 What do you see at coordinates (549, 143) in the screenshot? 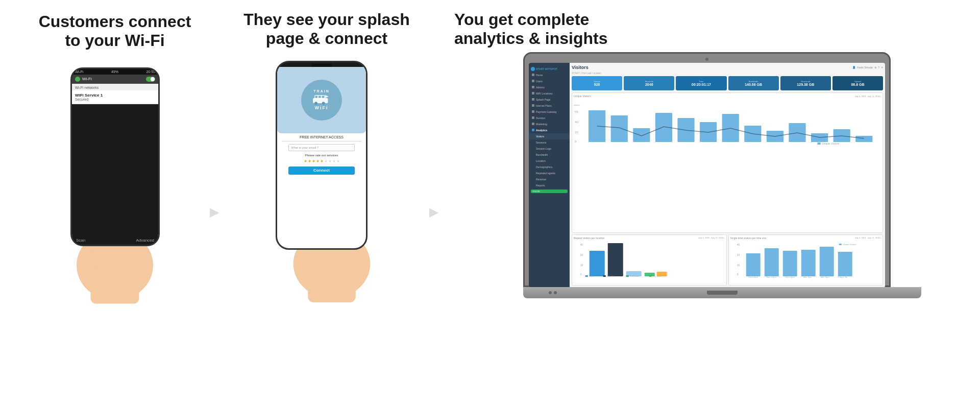
I see `sidebar-item-sessions: Sessions` at bounding box center [549, 143].